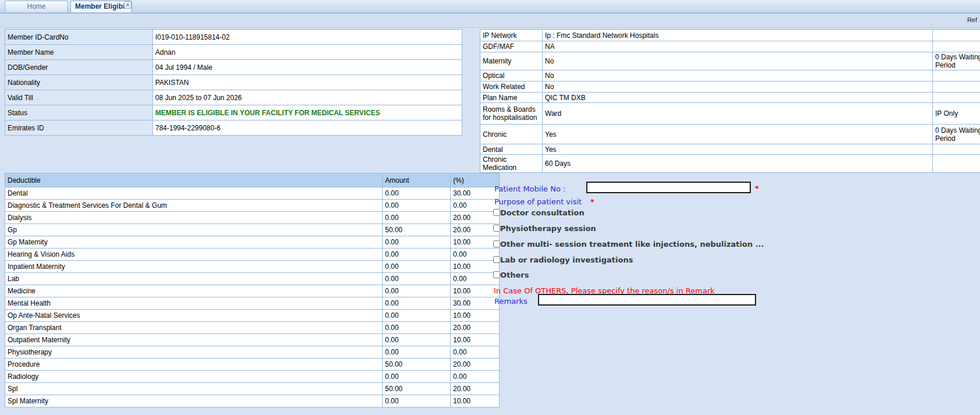  I want to click on purpose-option: Doctor consultation, so click(539, 213).